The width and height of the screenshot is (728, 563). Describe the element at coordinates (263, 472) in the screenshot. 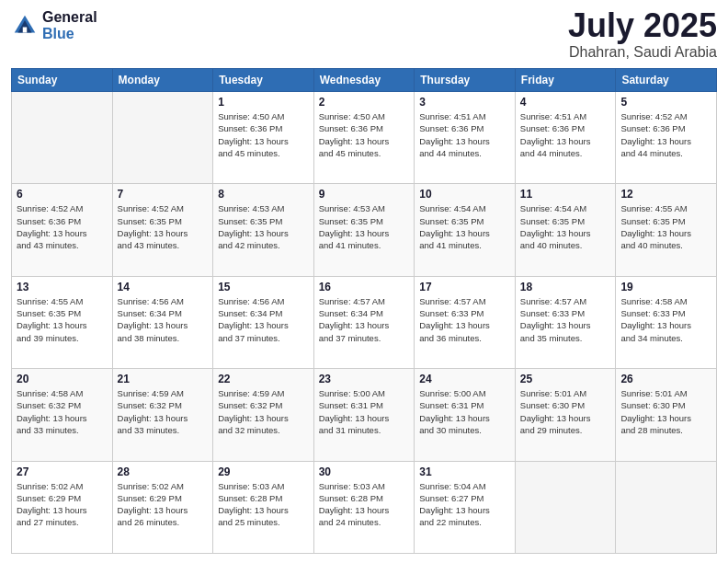

I see `day-number: 29` at that location.